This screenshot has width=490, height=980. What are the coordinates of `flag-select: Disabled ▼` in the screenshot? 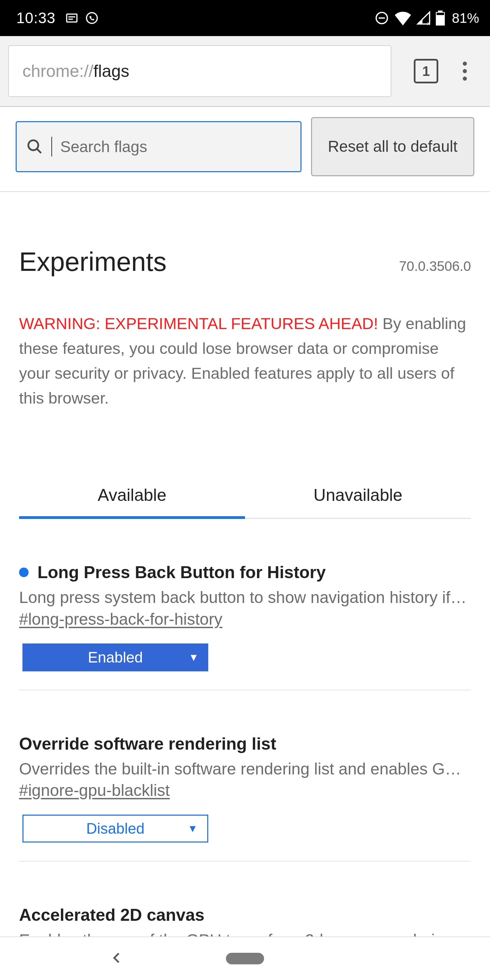 It's located at (115, 829).